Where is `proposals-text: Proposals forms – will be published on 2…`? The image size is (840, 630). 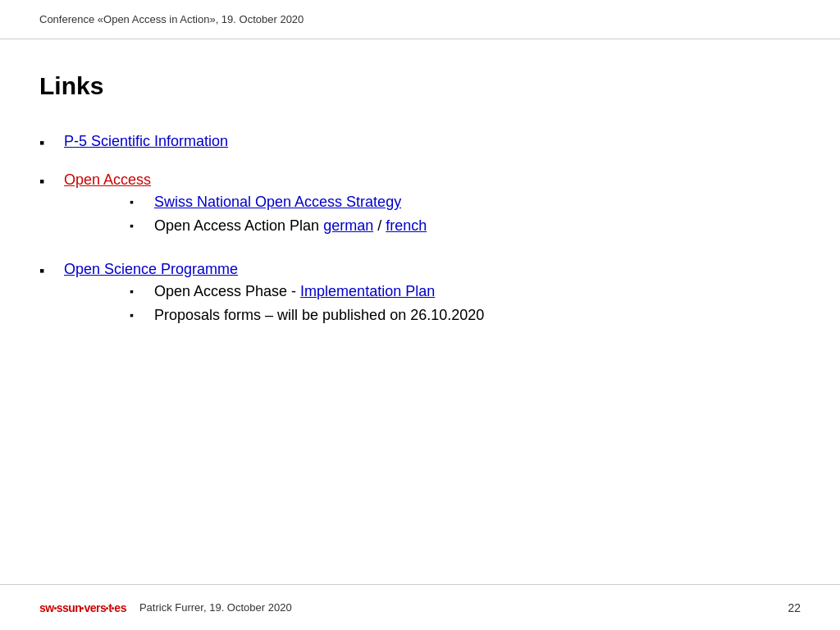 proposals-text: Proposals forms – will be published on 2… is located at coordinates (319, 315).